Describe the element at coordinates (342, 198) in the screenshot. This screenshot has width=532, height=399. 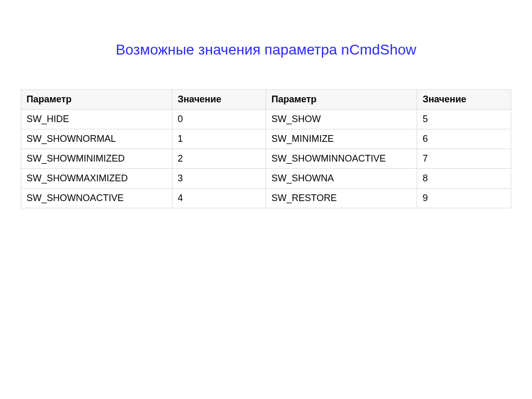
I see `cell-param: SW_RESTORE` at that location.